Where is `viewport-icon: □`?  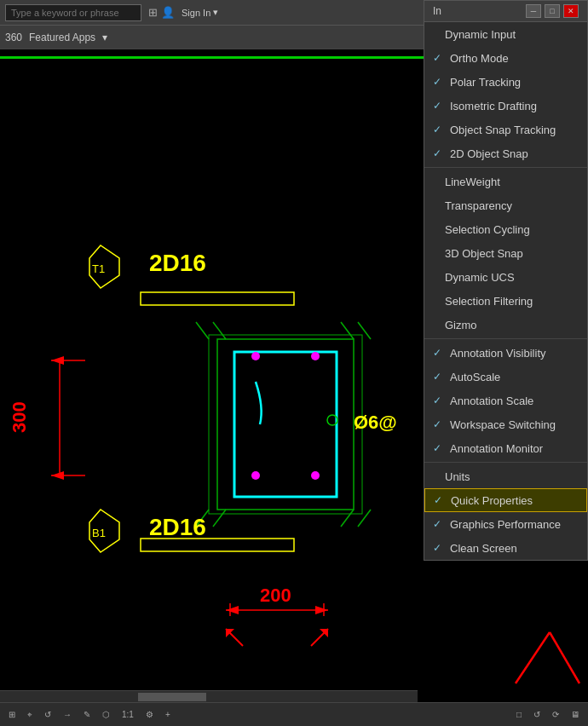 viewport-icon: □ is located at coordinates (519, 714).